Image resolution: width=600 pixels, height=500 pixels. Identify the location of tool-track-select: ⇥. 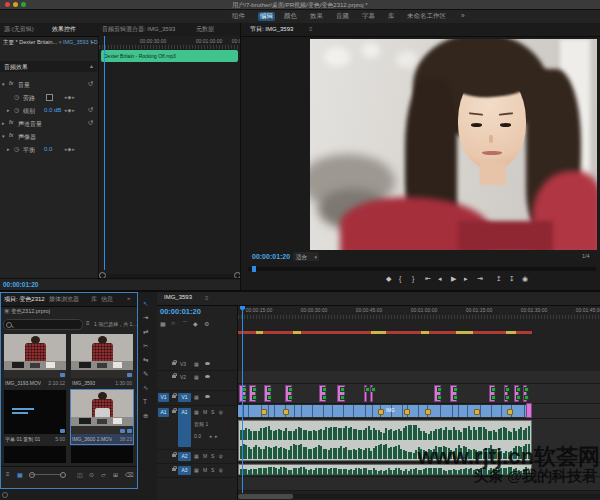
(146, 318).